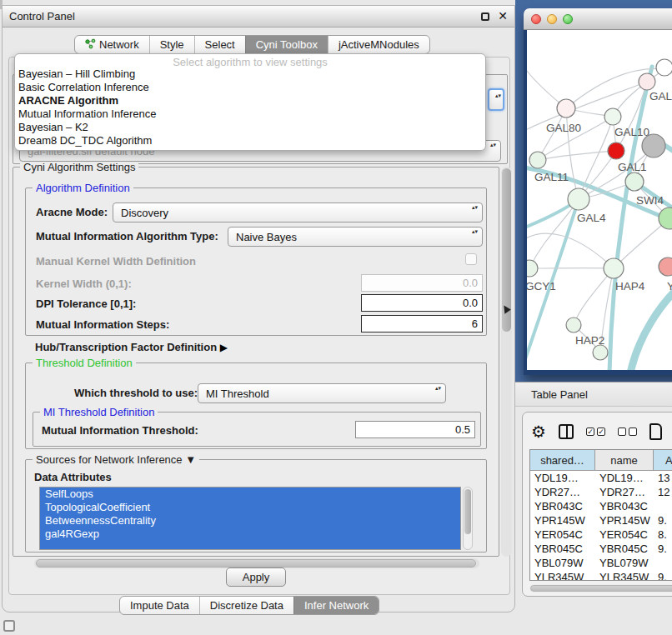 Image resolution: width=672 pixels, height=635 pixels. Describe the element at coordinates (614, 268) in the screenshot. I see `node-hap4` at that location.